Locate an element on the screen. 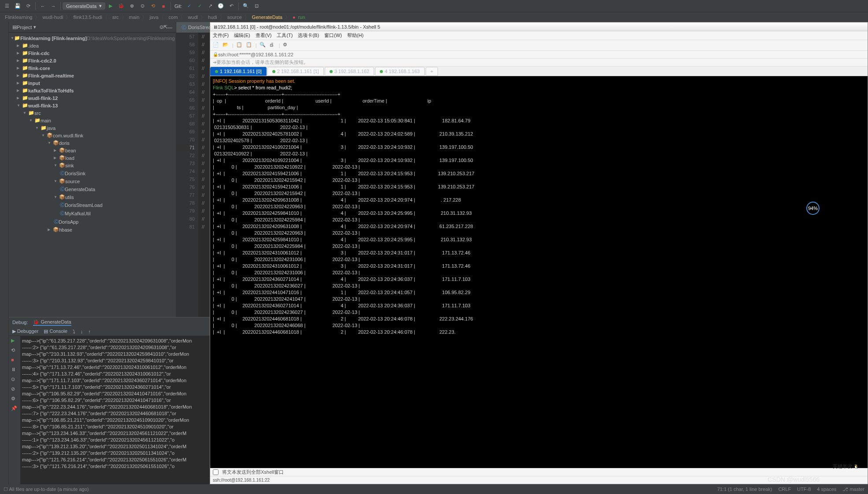 Image resolution: width=868 pixels, height=494 pixels. git-update-icon: ✓ is located at coordinates (189, 6).